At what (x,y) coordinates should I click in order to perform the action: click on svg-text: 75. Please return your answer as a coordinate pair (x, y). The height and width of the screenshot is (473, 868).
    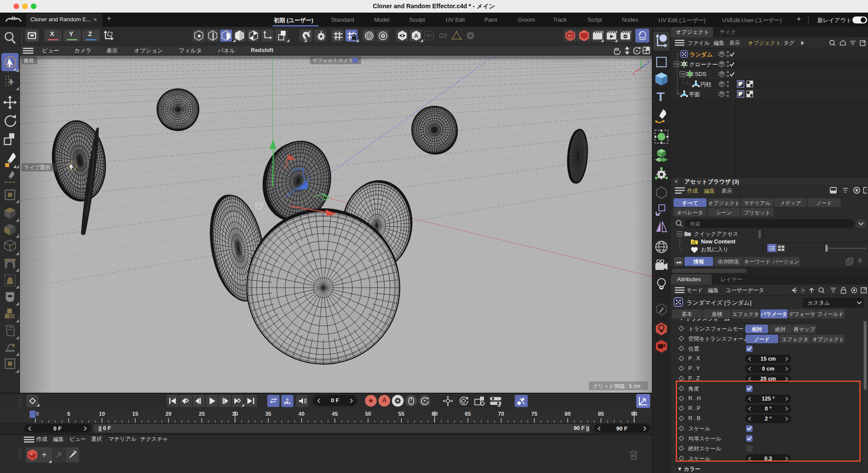
    Looking at the image, I should click on (534, 414).